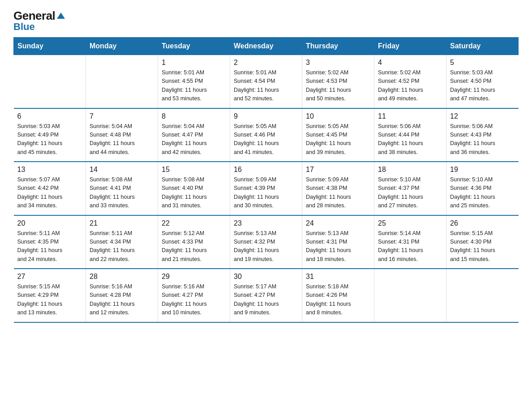  Describe the element at coordinates (266, 47) in the screenshot. I see `day-of-week-header: Wednesday` at that location.